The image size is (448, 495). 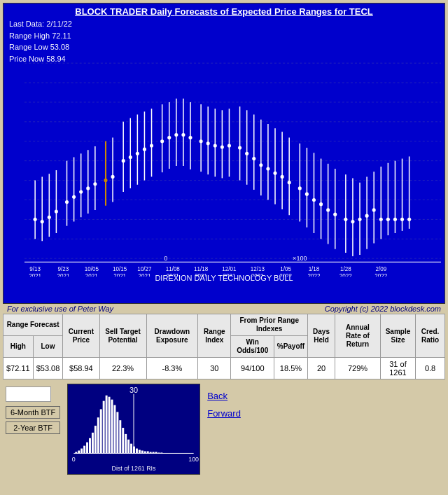 What do you see at coordinates (224, 278) in the screenshot?
I see `chart-footer: DIREXION DAILY TECHNOLOGY BULL` at bounding box center [224, 278].